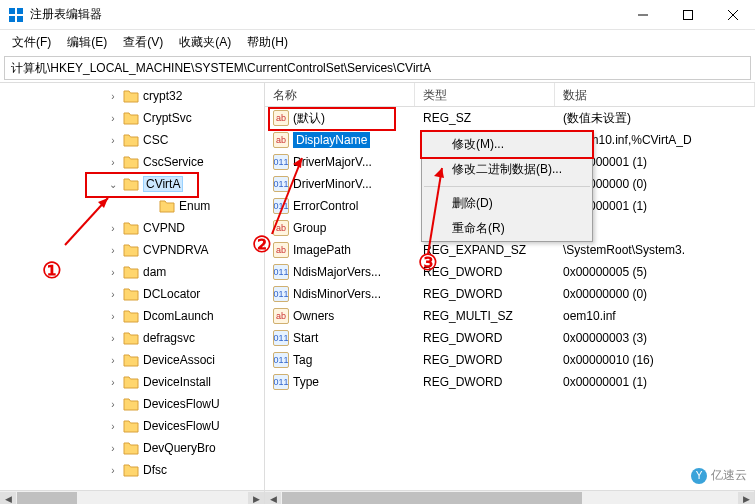 The width and height of the screenshot is (755, 504). What do you see at coordinates (510, 95) in the screenshot?
I see `list-header: 名称 类型 数据` at bounding box center [510, 95].